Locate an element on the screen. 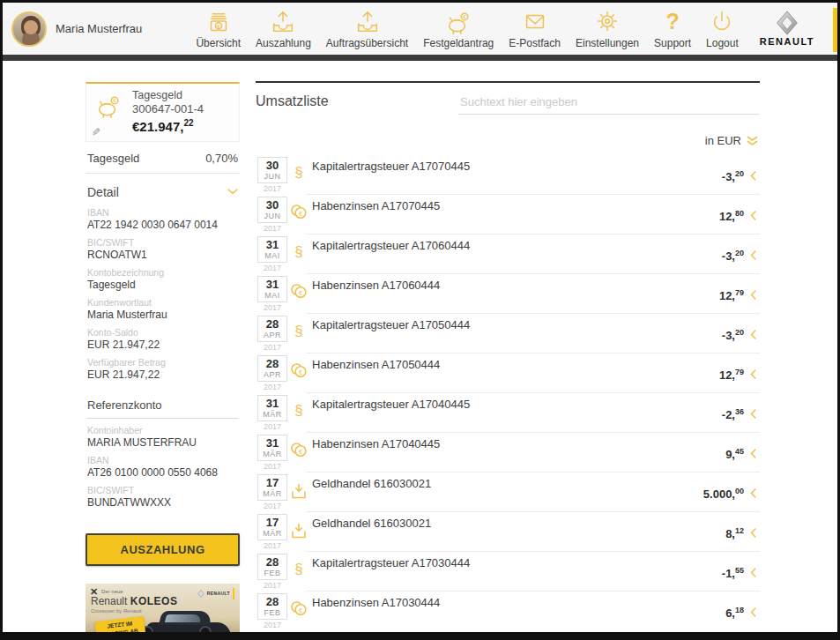 The image size is (840, 640). nav-item-uebersicht: € Übersicht is located at coordinates (219, 29).